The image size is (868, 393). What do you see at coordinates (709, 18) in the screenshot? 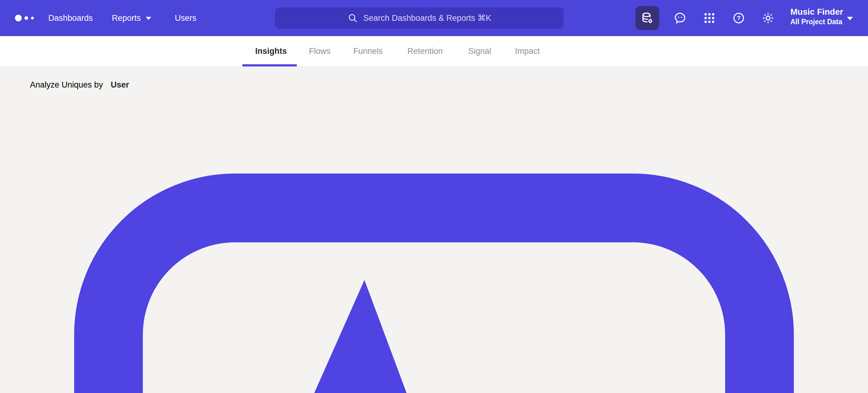
I see `grid-icon` at bounding box center [709, 18].